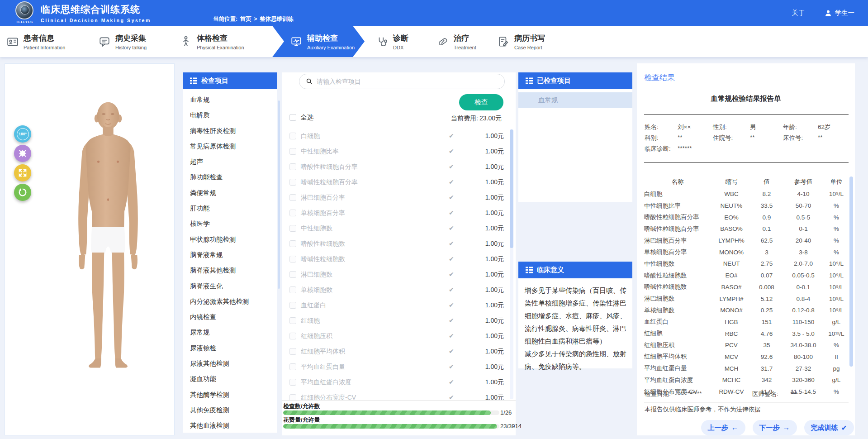 The image size is (868, 439). I want to click on tab-treatment: 治疗 Treatment, so click(457, 42).